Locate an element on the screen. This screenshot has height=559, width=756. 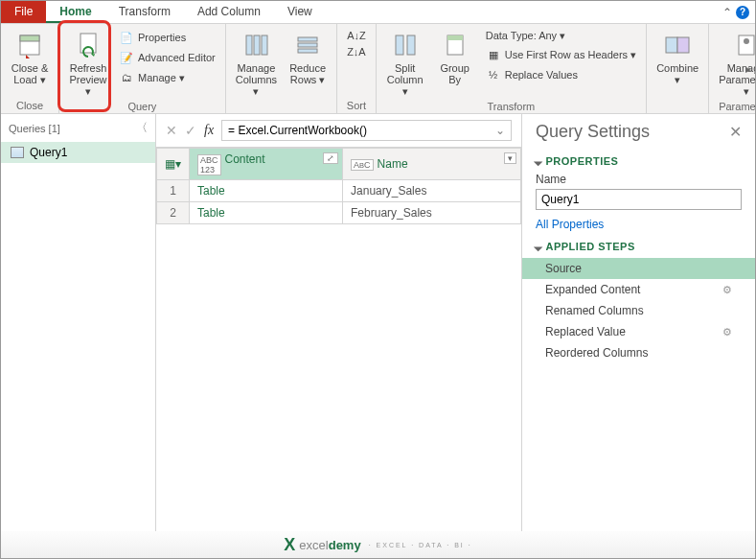
all-properties-link: All Properties is located at coordinates (638, 224).